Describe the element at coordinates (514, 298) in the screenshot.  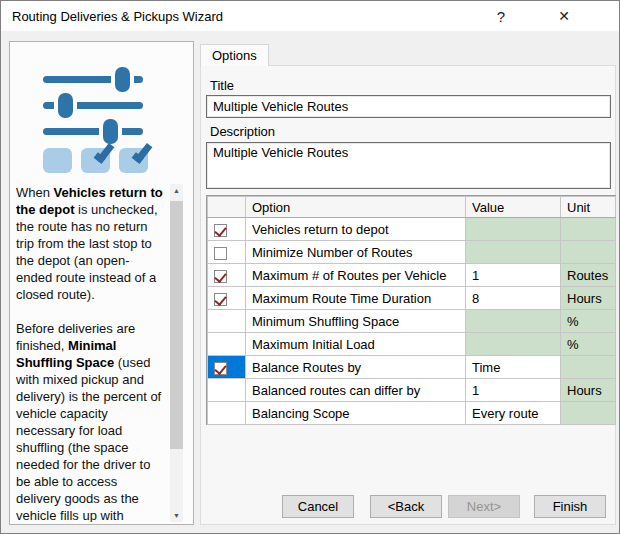
I see `value-cell: 8` at that location.